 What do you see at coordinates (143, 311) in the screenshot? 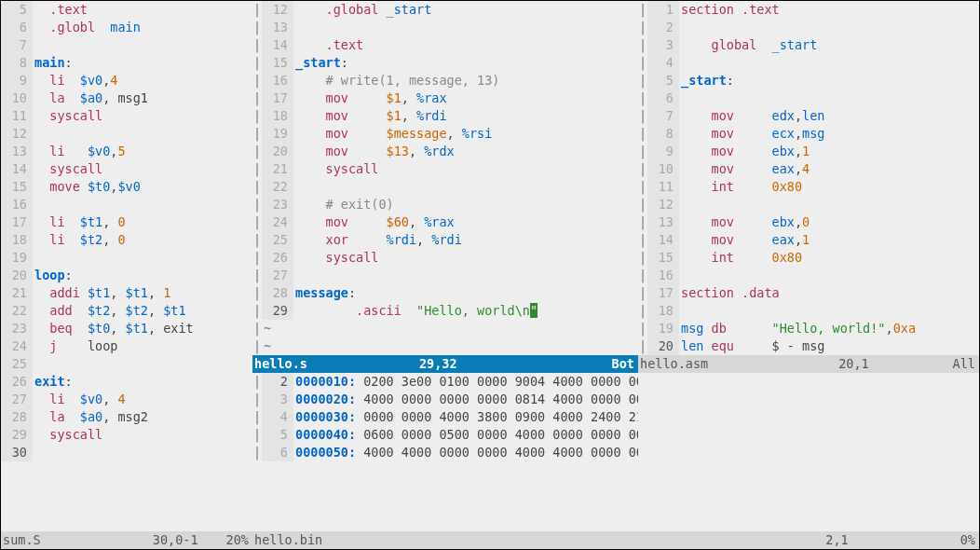
I see `code-text: add $t2, $t2, $t1` at bounding box center [143, 311].